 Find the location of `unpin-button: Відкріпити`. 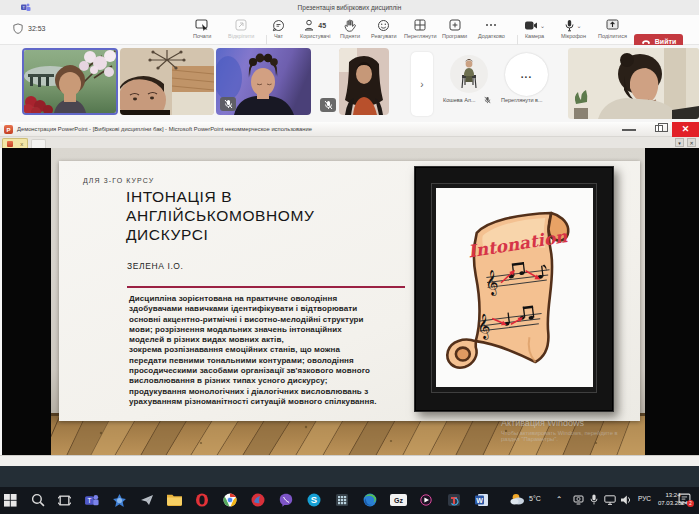

unpin-button: Відкріпити is located at coordinates (241, 28).